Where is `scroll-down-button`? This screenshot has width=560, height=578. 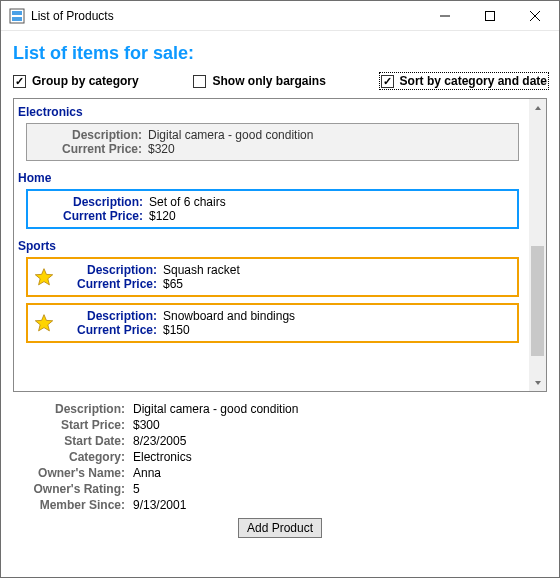
scroll-down-button is located at coordinates (538, 382).